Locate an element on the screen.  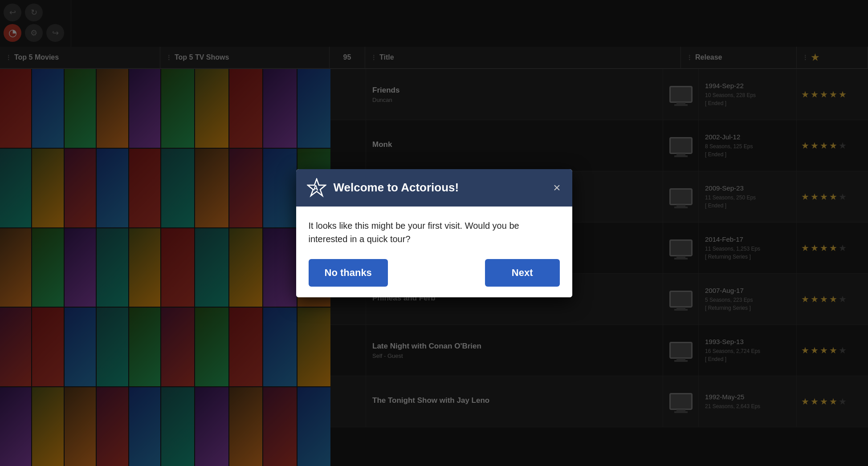
dialog-header-left: A Welcome to Actorious! is located at coordinates (383, 188).